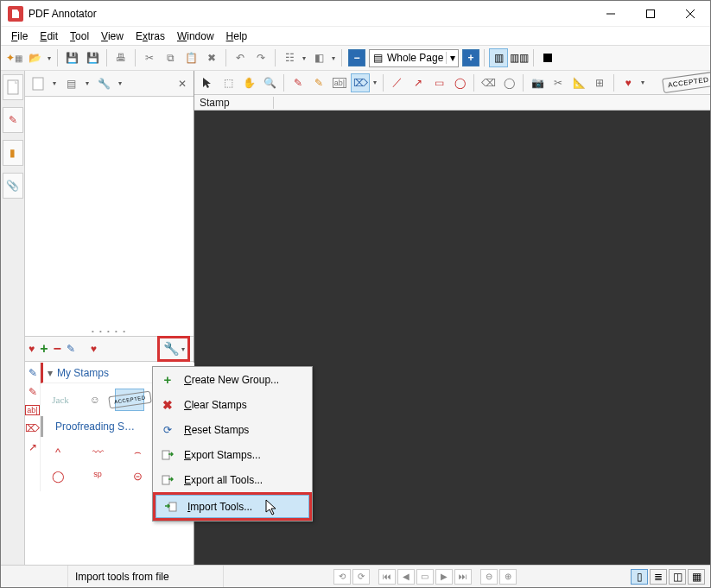 Image resolution: width=711 pixels, height=588 pixels. Describe the element at coordinates (237, 36) in the screenshot. I see `menu-help: Help` at that location.